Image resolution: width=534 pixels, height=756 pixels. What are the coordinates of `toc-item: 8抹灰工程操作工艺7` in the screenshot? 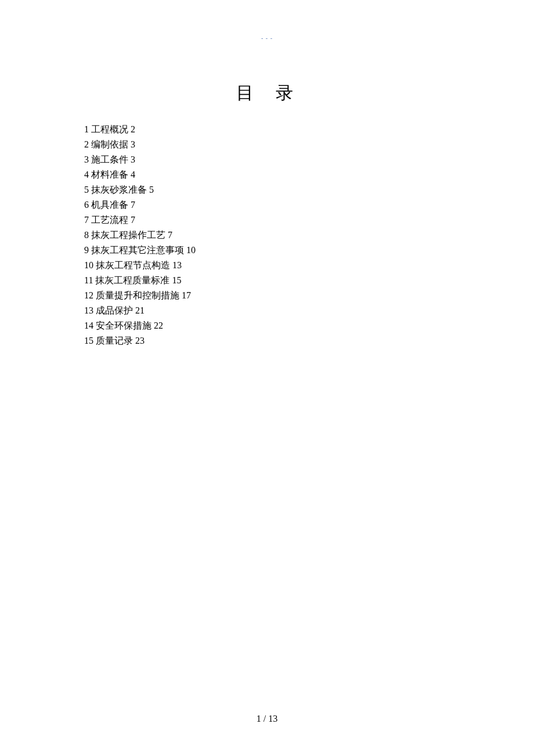 It's located at (140, 235).